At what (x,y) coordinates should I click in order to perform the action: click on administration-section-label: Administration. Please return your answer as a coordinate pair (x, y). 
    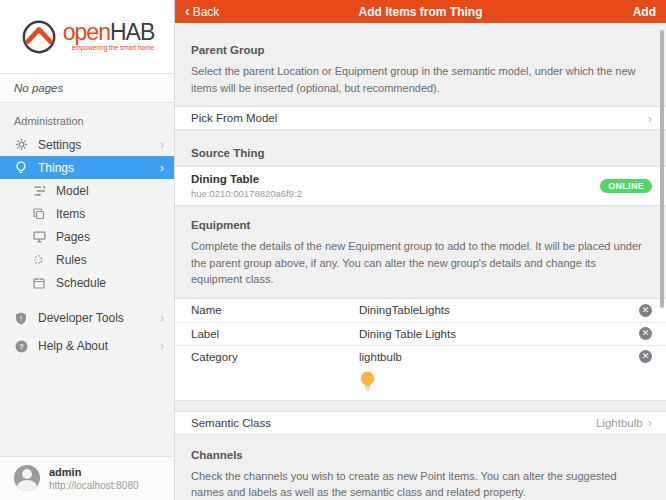
    Looking at the image, I should click on (87, 118).